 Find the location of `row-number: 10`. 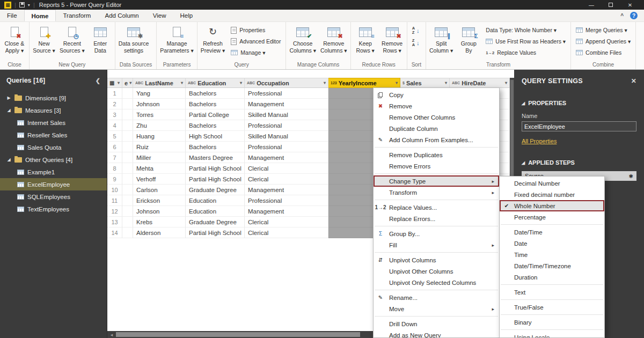

row-number: 10 is located at coordinates (115, 190).